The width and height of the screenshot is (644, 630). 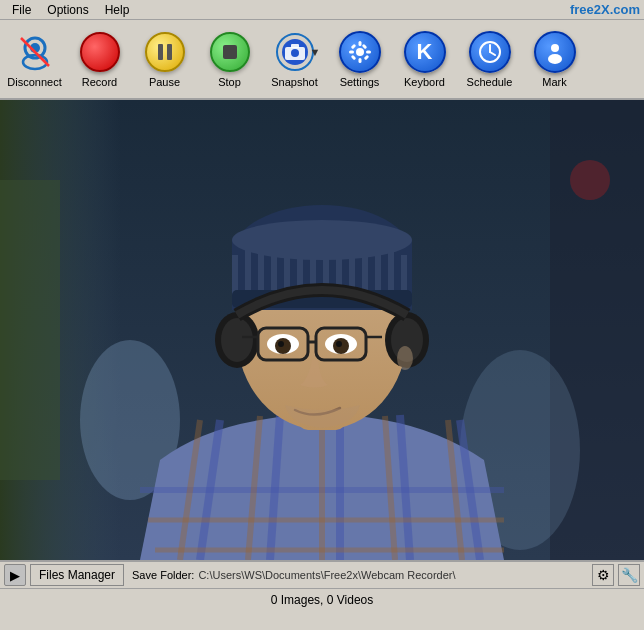 What do you see at coordinates (230, 52) in the screenshot?
I see `stop-icon` at bounding box center [230, 52].